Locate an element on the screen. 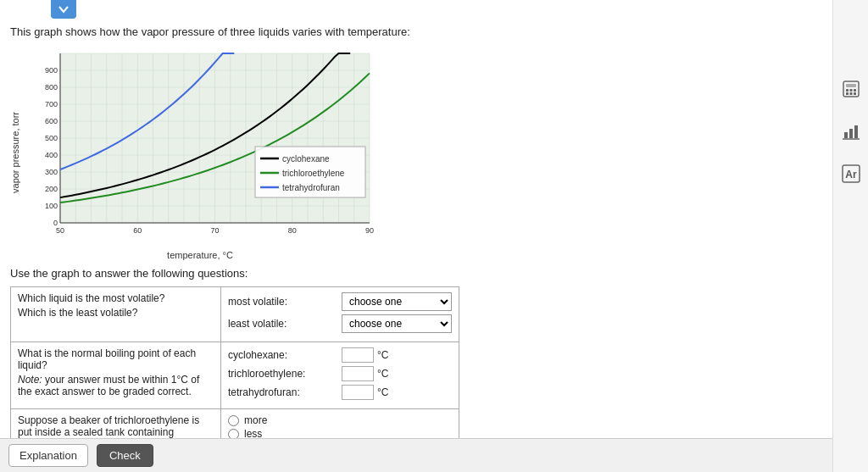 Image resolution: width=868 pixels, height=472 pixels. explanation-button: Explanation is located at coordinates (48, 456).